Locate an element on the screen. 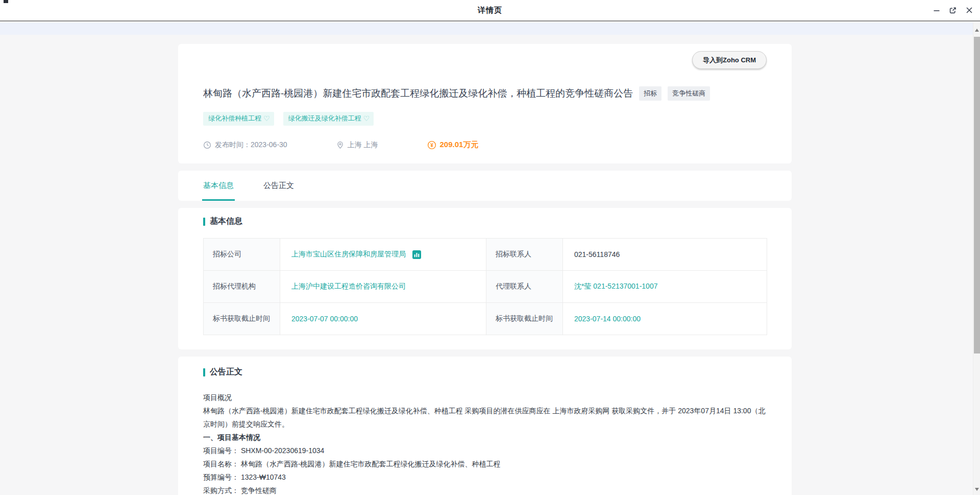 This screenshot has width=980, height=495. location-text: 上海 上海 is located at coordinates (363, 145).